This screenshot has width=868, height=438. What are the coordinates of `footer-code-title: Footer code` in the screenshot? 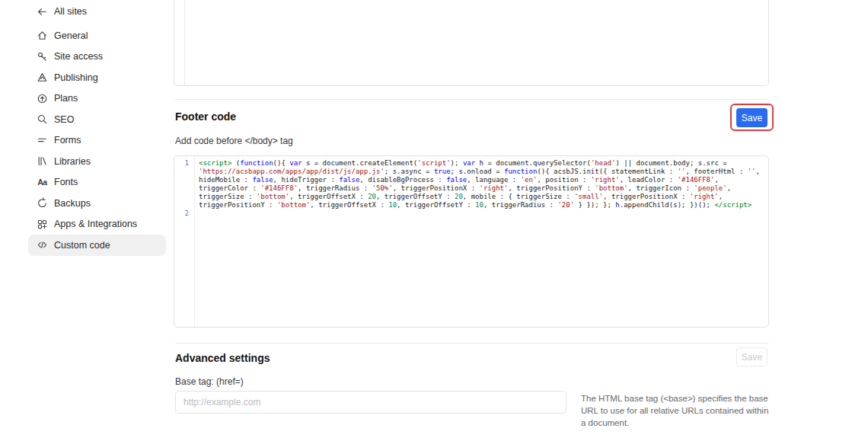 It's located at (206, 117).